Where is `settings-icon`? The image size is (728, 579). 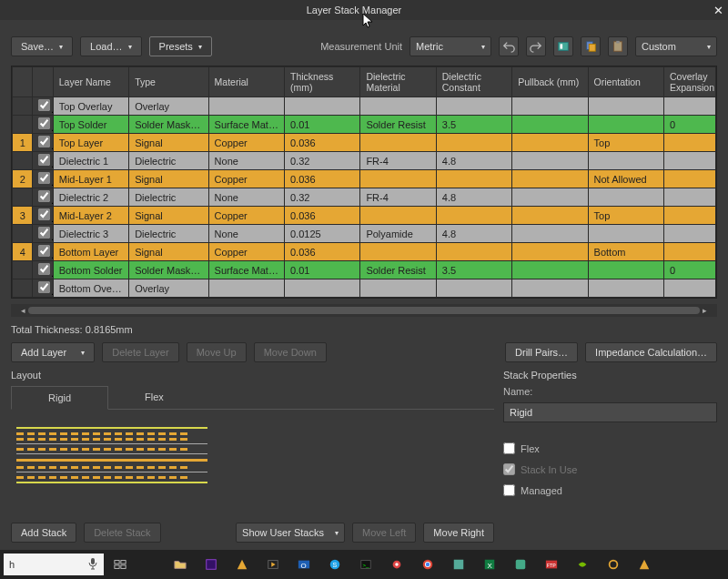 settings-icon is located at coordinates (397, 564).